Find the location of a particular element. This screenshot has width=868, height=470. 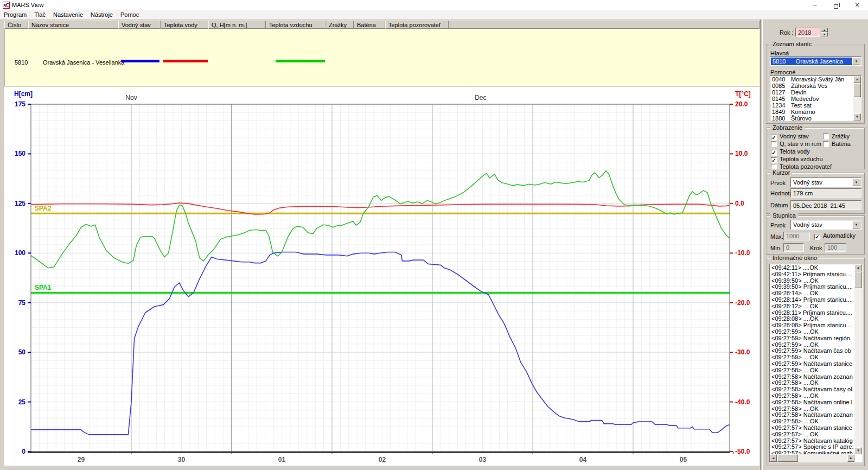

col-header-teplota-vzduchu: Teplota vzduchu is located at coordinates (296, 25).